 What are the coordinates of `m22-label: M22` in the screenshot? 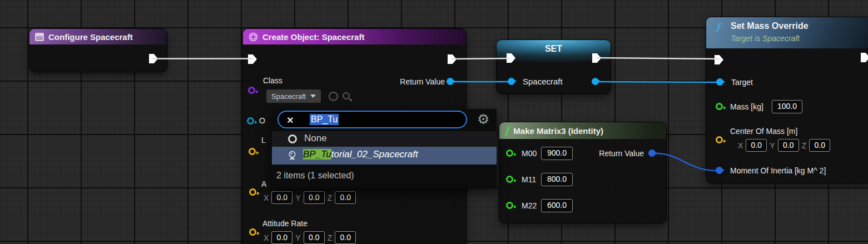 It's located at (529, 206).